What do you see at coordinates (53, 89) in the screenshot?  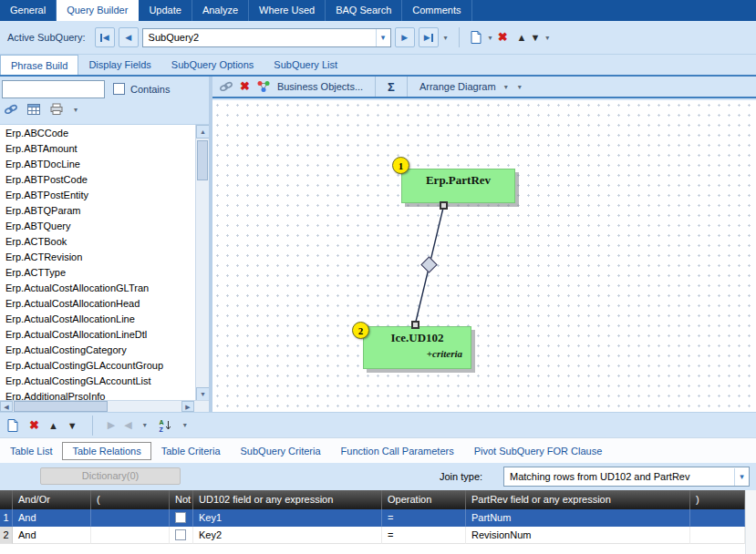 I see `search-input` at bounding box center [53, 89].